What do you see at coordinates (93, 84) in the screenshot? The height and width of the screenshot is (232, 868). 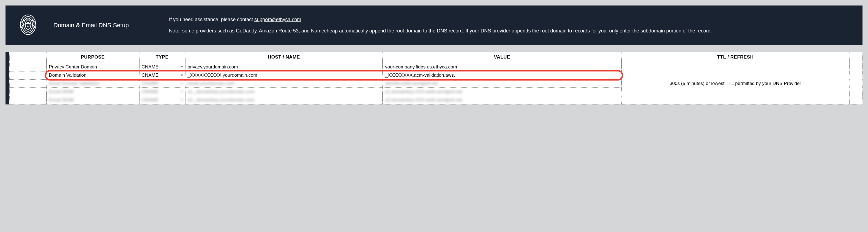 I see `cell-purpose: Email Domain Validation` at bounding box center [93, 84].